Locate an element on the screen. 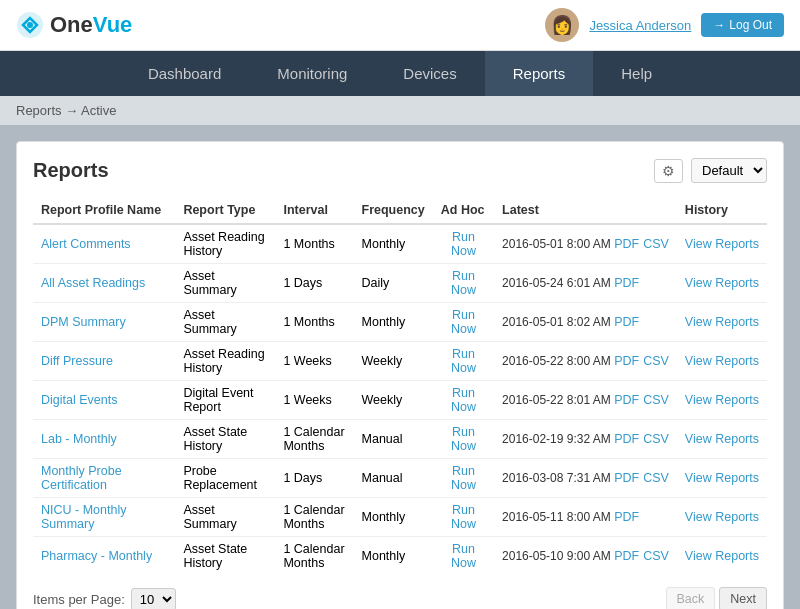 Image resolution: width=800 pixels, height=609 pixels. report-name-link: Alert Comments is located at coordinates (86, 244).